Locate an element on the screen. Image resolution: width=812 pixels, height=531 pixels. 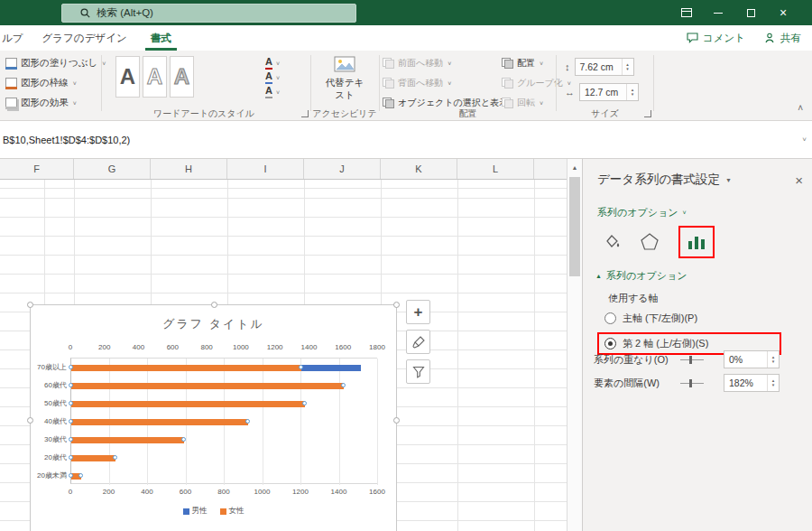
ribbon-tab: ルプ is located at coordinates (15, 38).